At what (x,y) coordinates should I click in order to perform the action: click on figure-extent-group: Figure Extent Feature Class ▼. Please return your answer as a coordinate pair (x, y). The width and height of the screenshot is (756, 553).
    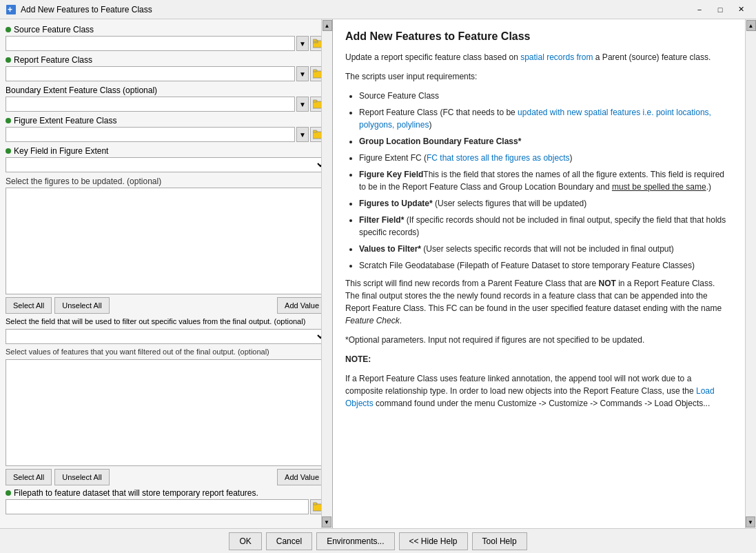
    Looking at the image, I should click on (166, 129).